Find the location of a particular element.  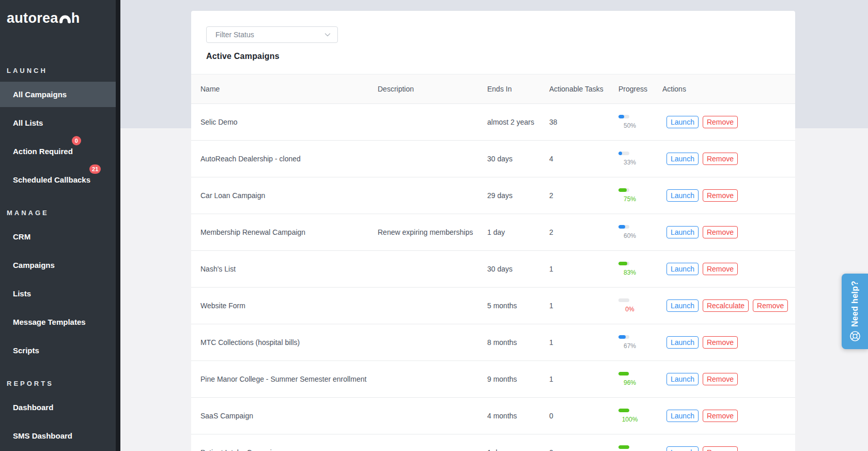

progress-percent: 96% is located at coordinates (630, 383).